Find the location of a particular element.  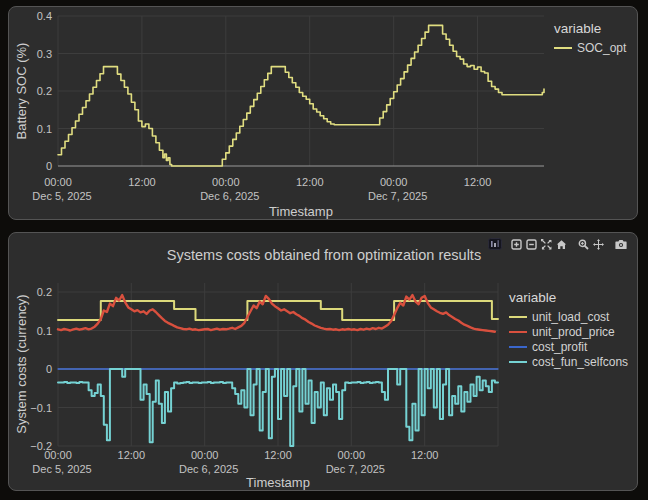

soc-legend: variable SOC_opt is located at coordinates (590, 38).